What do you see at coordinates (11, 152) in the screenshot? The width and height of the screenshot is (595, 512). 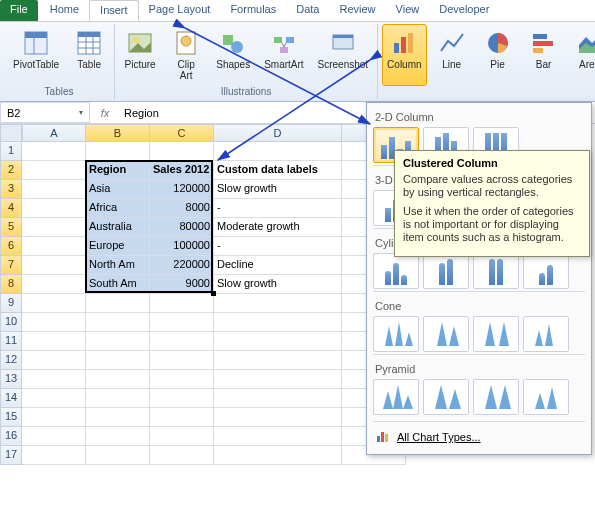 I see `row-header-1: 1` at bounding box center [11, 152].